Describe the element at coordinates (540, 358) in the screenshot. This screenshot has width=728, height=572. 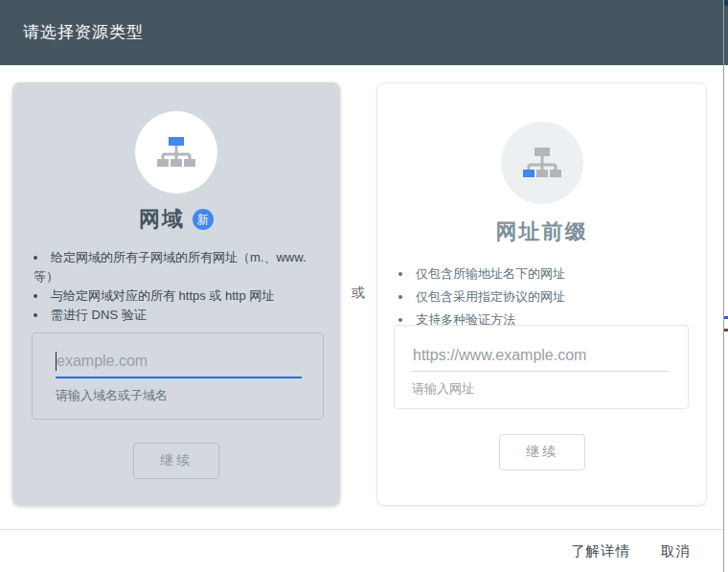
I see `url-prefix-input` at that location.